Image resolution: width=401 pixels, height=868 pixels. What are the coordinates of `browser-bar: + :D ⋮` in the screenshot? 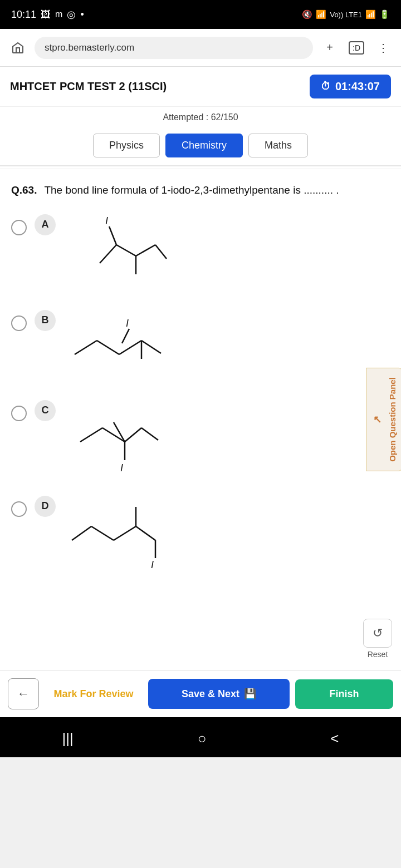 It's located at (200, 48).